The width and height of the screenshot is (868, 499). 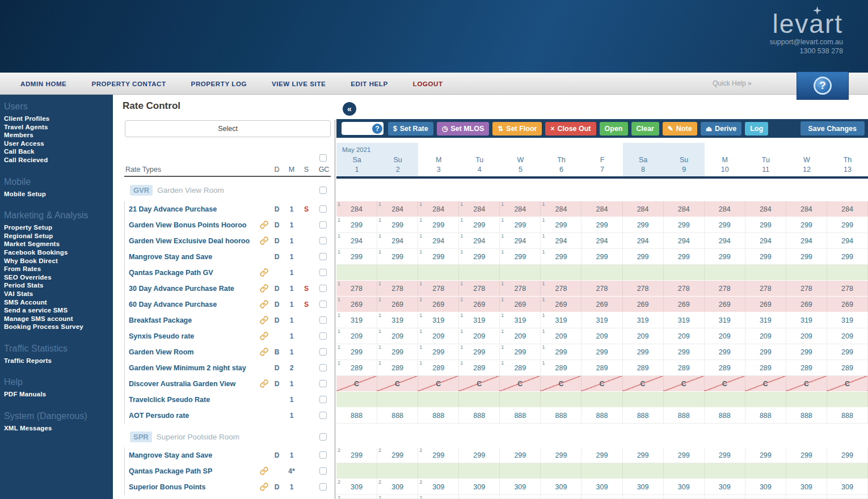 I want to click on set-floor-button: ⇅Set Floor, so click(x=517, y=129).